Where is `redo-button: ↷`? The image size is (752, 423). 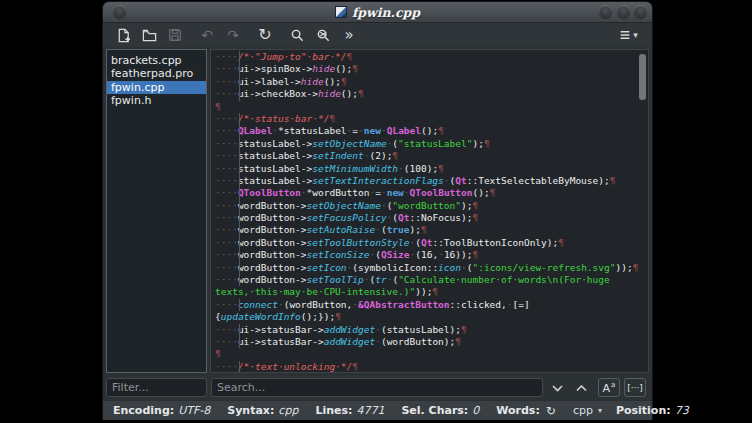
redo-button: ↷ is located at coordinates (233, 35).